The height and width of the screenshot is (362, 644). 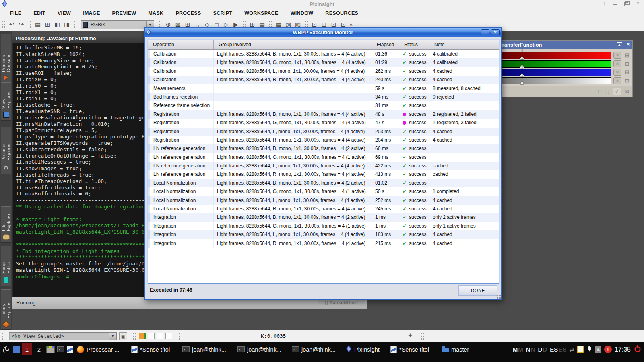 I want to click on table-row: Measurements 59 s ✓success 8 measured, 8…, so click(x=324, y=88).